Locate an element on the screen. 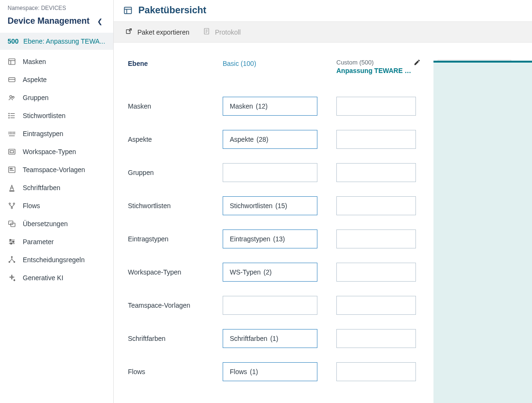  protocol-label: Protokoll is located at coordinates (228, 32).